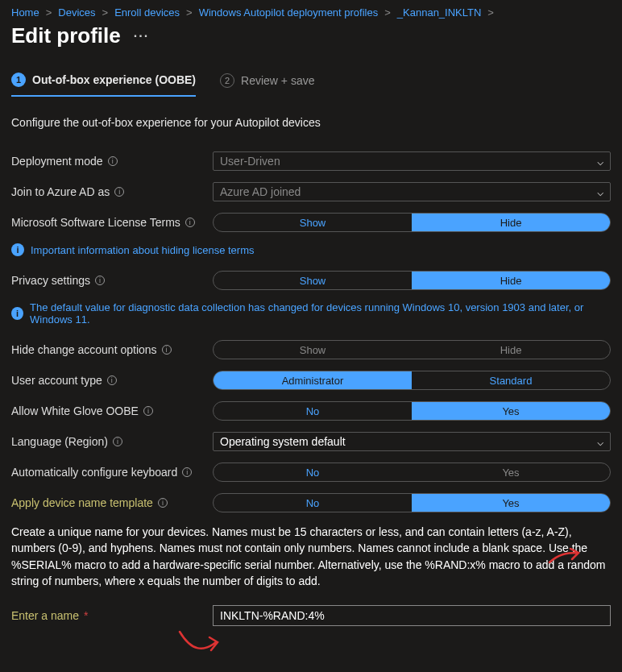  What do you see at coordinates (19, 80) in the screenshot?
I see `tab-number-1: 1` at bounding box center [19, 80].